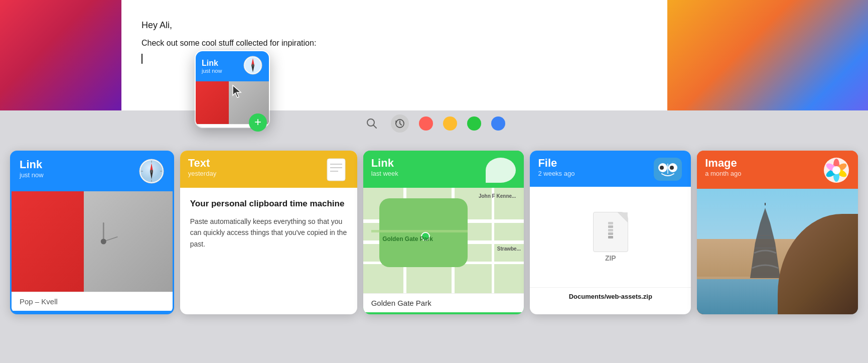 This screenshot has height=363, width=868. What do you see at coordinates (768, 55) in the screenshot?
I see `bg-right` at bounding box center [768, 55].